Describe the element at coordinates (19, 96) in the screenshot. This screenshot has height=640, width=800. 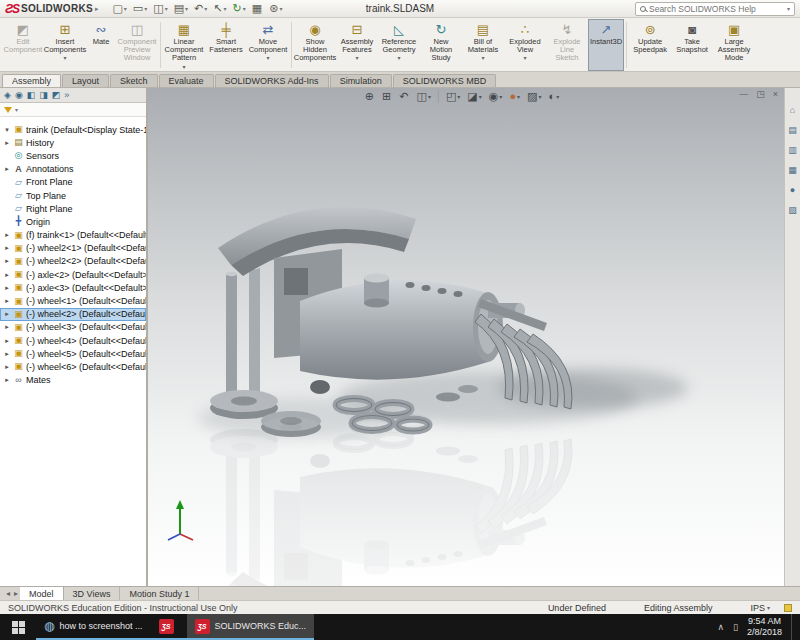
I see `feature-manager-tab: ◉` at that location.